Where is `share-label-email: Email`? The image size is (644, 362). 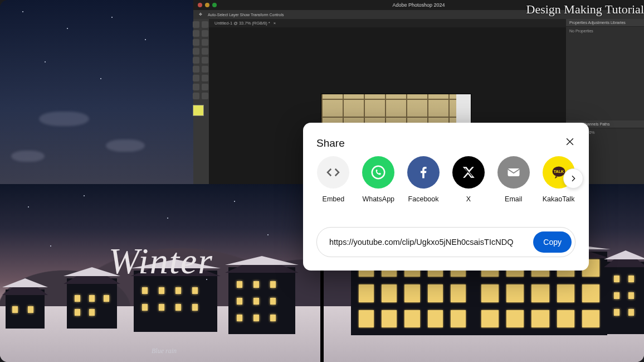
share-label-email: Email is located at coordinates (514, 199).